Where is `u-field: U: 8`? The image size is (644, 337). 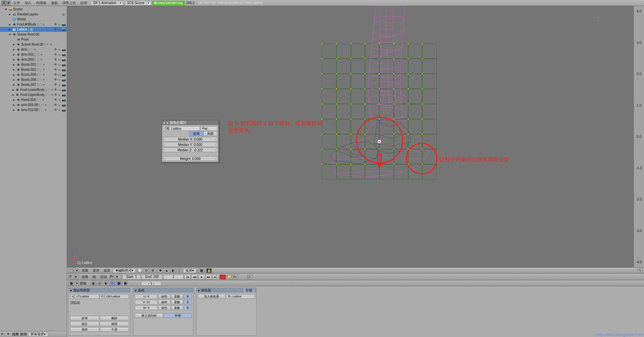 u-field: U: 8 is located at coordinates (146, 296).